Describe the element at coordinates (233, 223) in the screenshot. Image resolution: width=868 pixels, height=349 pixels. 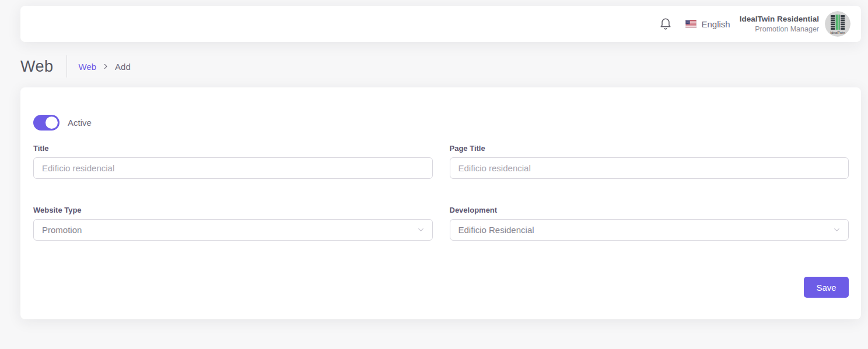
I see `website-type-field-group: Website Type Promotion` at that location.